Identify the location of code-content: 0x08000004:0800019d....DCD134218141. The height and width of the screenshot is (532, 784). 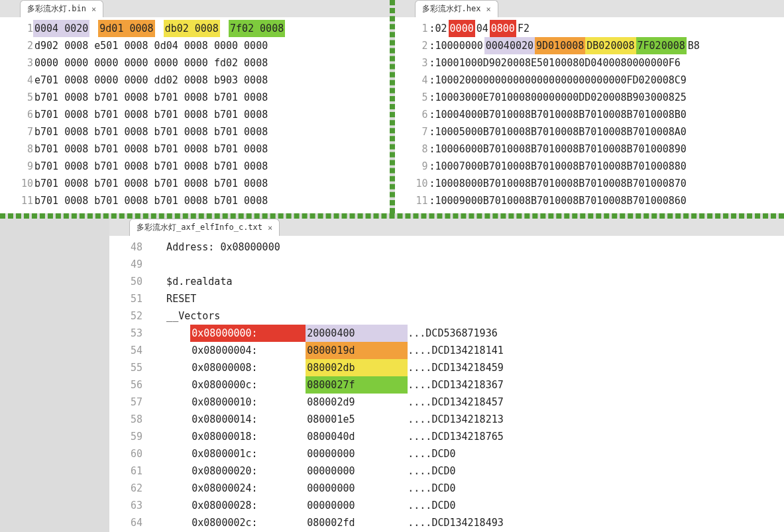
(461, 350).